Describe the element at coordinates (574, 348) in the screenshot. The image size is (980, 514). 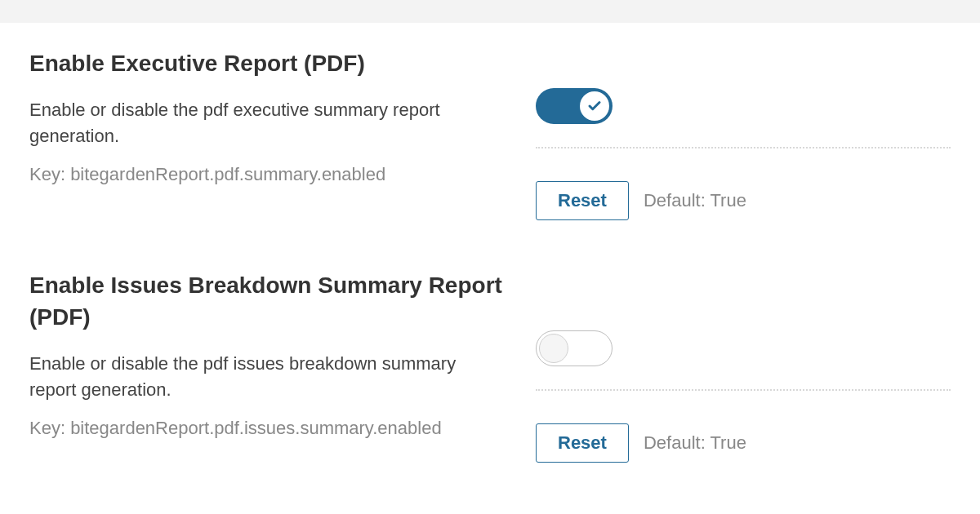
I see `toggle-issues-breakdown` at that location.